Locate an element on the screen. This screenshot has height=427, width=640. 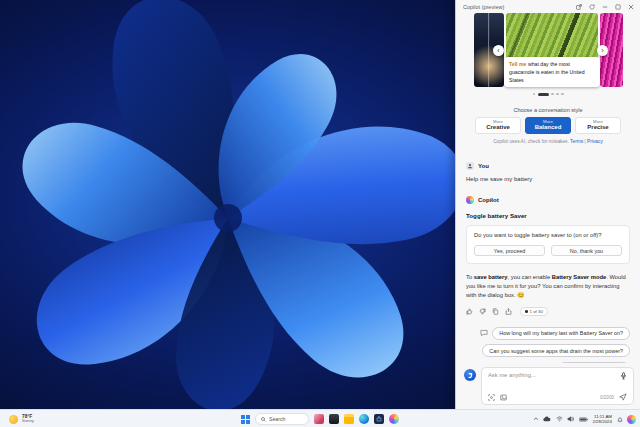
popout-icon is located at coordinates (579, 7).